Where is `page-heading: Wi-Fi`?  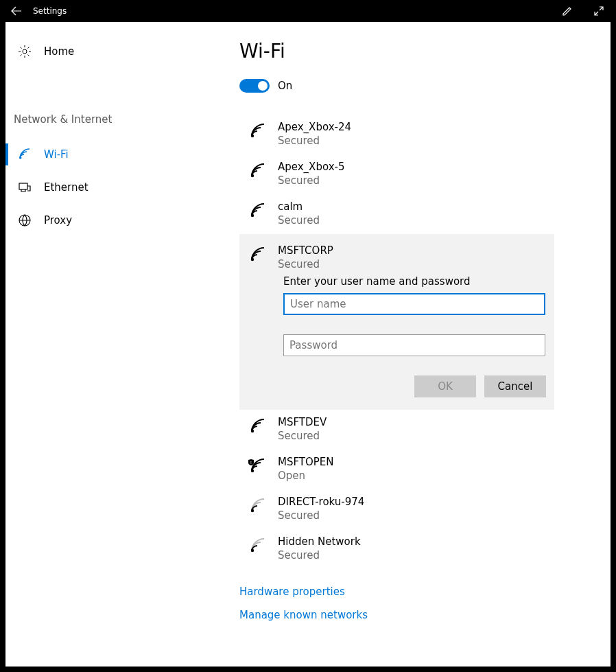 page-heading: Wi-Fi is located at coordinates (396, 51).